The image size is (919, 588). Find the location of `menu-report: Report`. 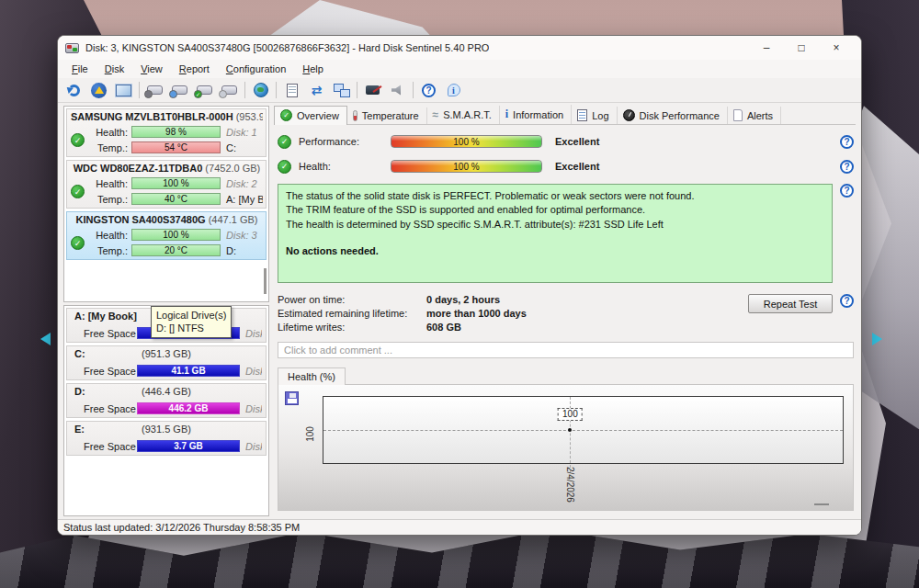

menu-report: Report is located at coordinates (195, 69).